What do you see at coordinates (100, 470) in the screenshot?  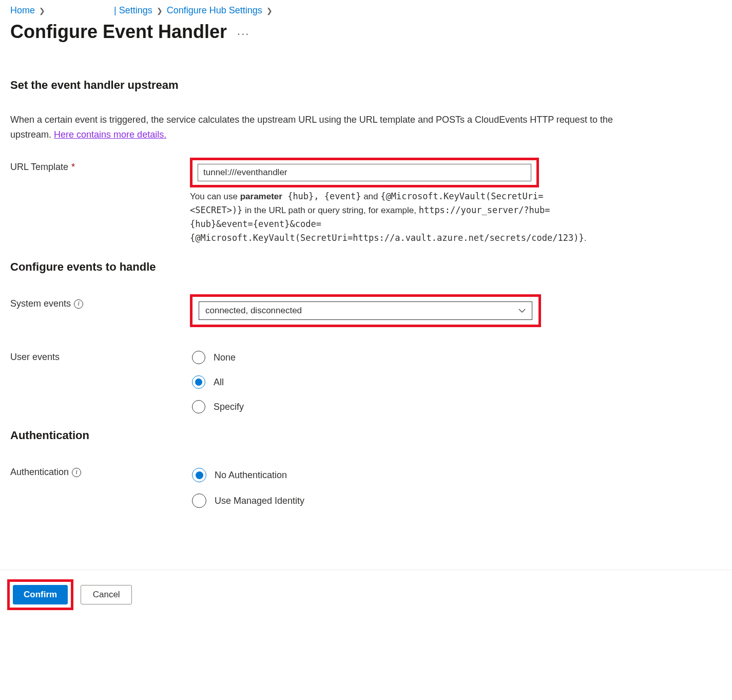 I see `auth-label: Authentication i` at bounding box center [100, 470].